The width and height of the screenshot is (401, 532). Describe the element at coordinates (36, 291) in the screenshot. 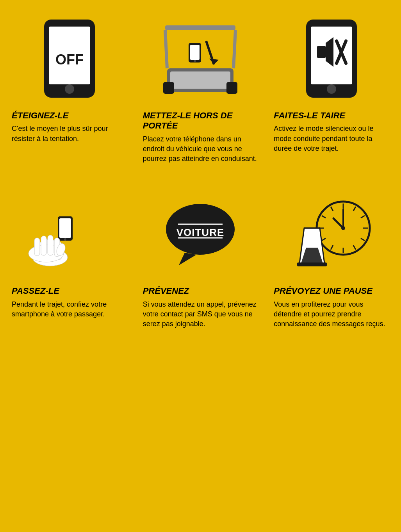

I see `title-passez: PASSEZ-LE` at that location.